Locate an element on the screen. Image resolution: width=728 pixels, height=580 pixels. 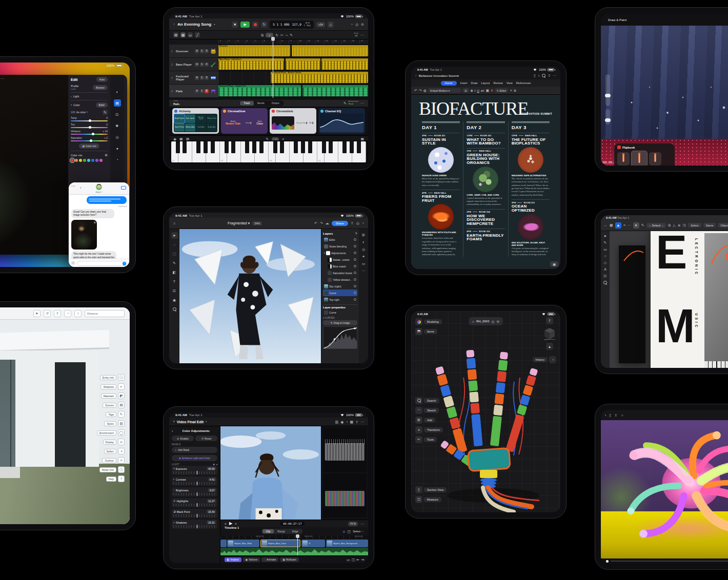
frame-thumbnail is located at coordinates (623, 159).